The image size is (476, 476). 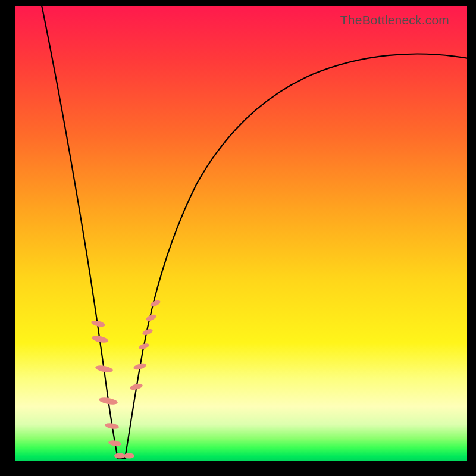 I want to click on markers-right, so click(x=145, y=345).